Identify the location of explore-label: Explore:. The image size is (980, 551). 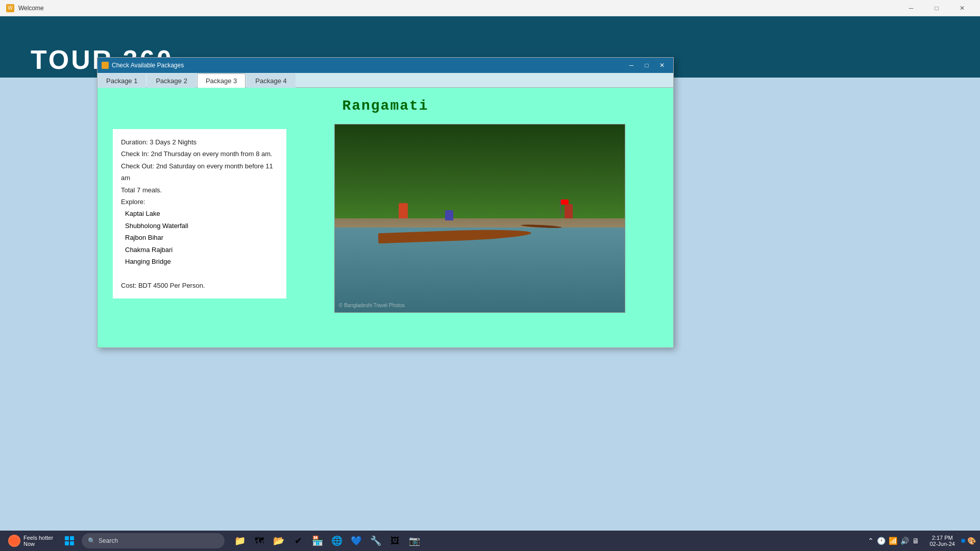
(200, 202).